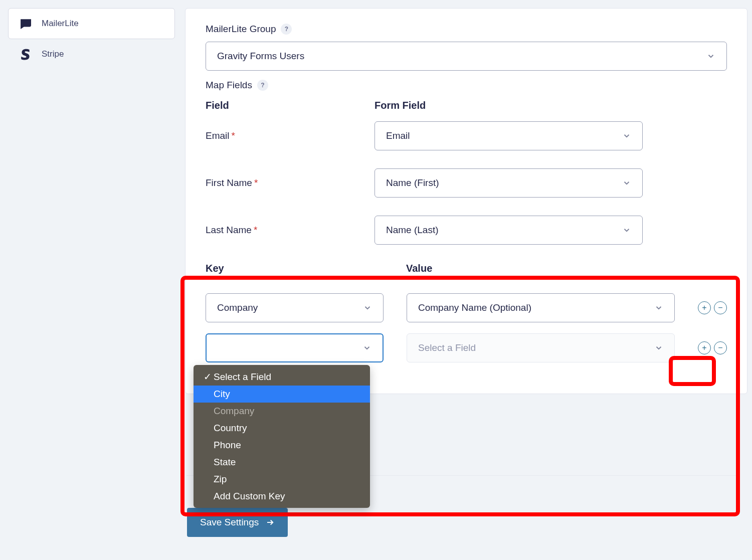  I want to click on map-row-first-name: First Name* Name (First), so click(466, 183).